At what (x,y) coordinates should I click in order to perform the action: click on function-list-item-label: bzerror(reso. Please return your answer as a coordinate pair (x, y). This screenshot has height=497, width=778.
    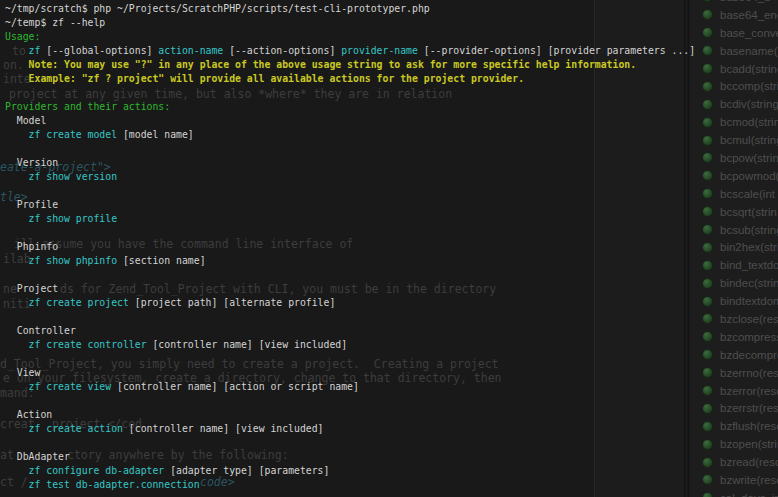
    Looking at the image, I should click on (749, 391).